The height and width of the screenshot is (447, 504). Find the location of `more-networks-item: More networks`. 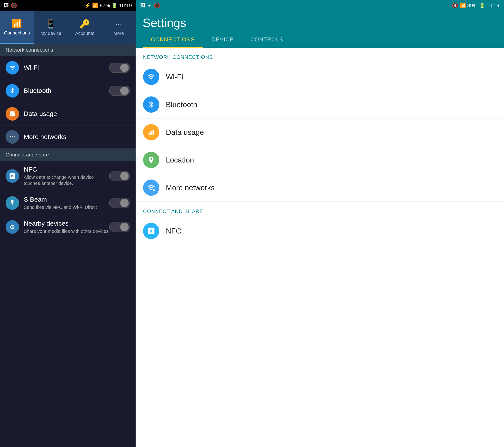

more-networks-item: More networks is located at coordinates (68, 137).